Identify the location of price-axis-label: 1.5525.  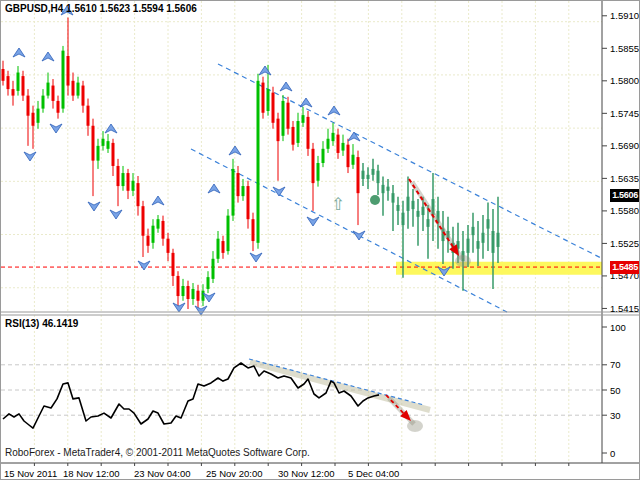
(624, 244).